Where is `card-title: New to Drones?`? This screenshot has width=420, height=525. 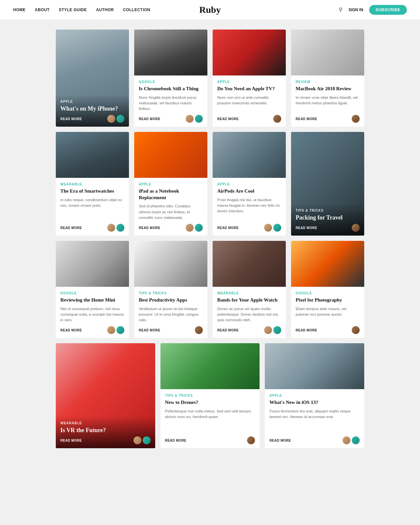
card-title: New to Drones? is located at coordinates (210, 403).